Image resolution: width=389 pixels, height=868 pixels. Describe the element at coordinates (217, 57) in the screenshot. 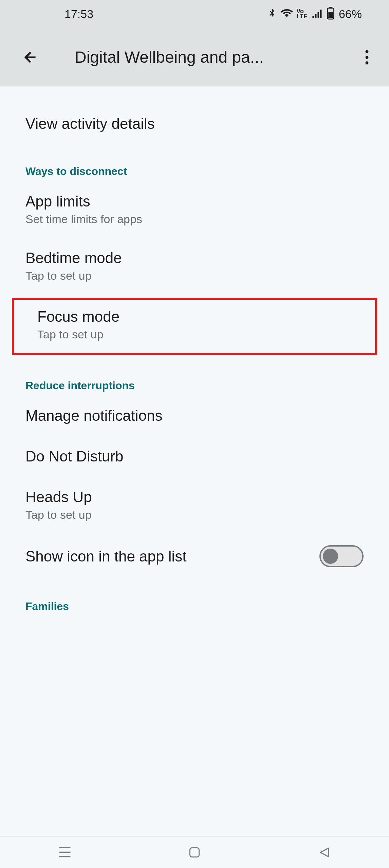

I see `page-title: Digital Wellbeing and pa...` at that location.